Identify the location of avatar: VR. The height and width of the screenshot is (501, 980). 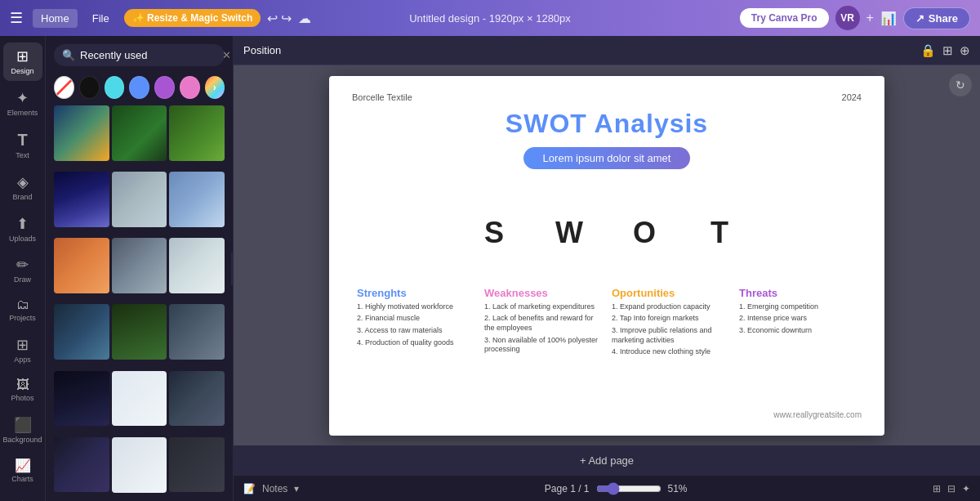
(848, 18).